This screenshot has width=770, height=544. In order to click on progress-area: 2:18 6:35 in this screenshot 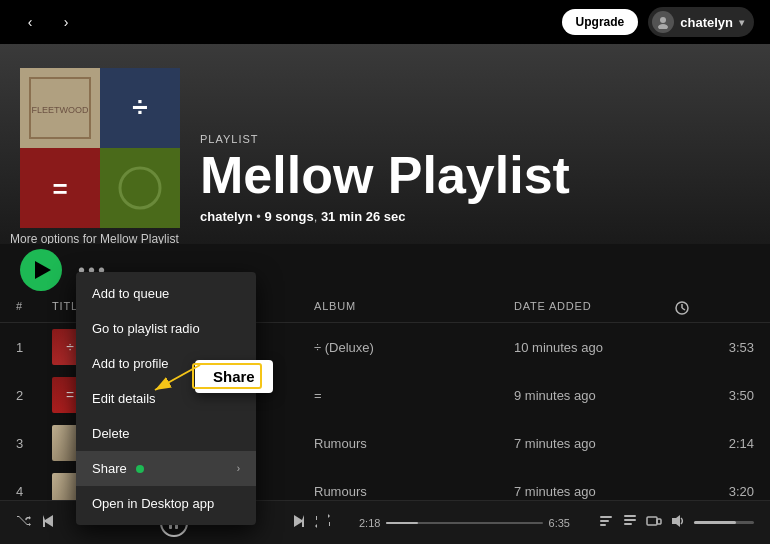, I will do `click(464, 523)`.